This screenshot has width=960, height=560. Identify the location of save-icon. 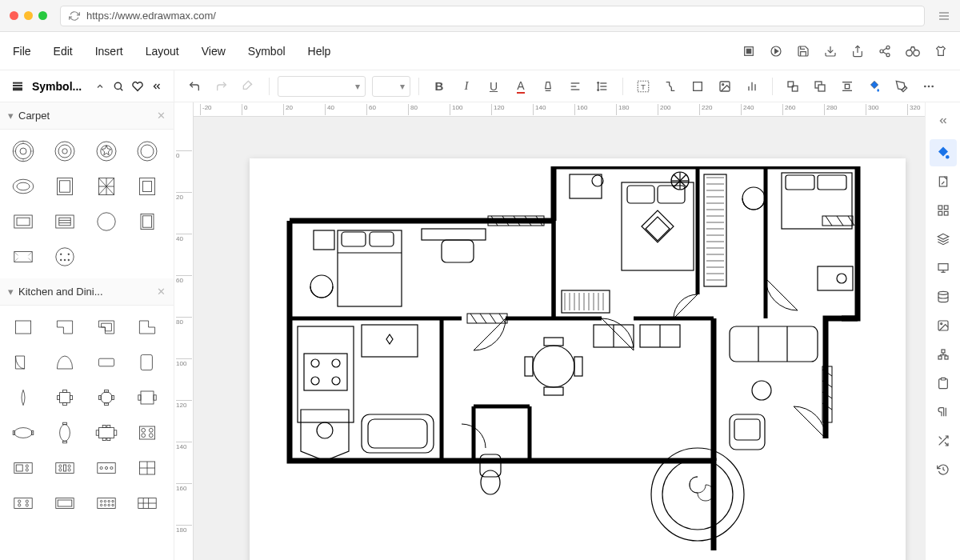
(803, 51).